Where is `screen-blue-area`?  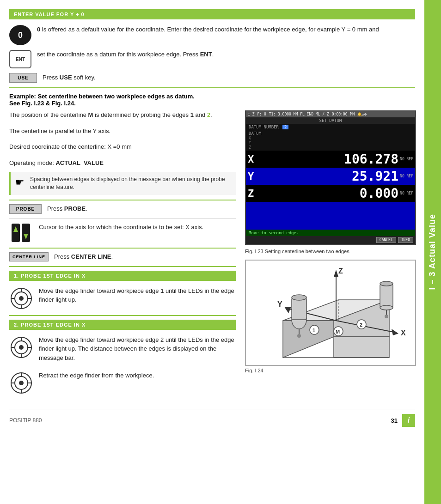
screen-blue-area is located at coordinates (331, 216).